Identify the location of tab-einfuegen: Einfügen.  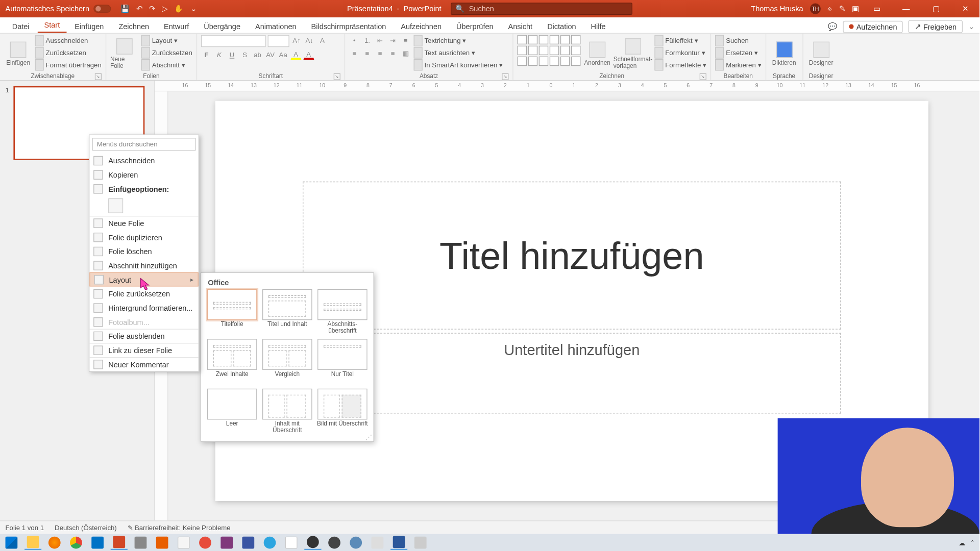
(89, 26).